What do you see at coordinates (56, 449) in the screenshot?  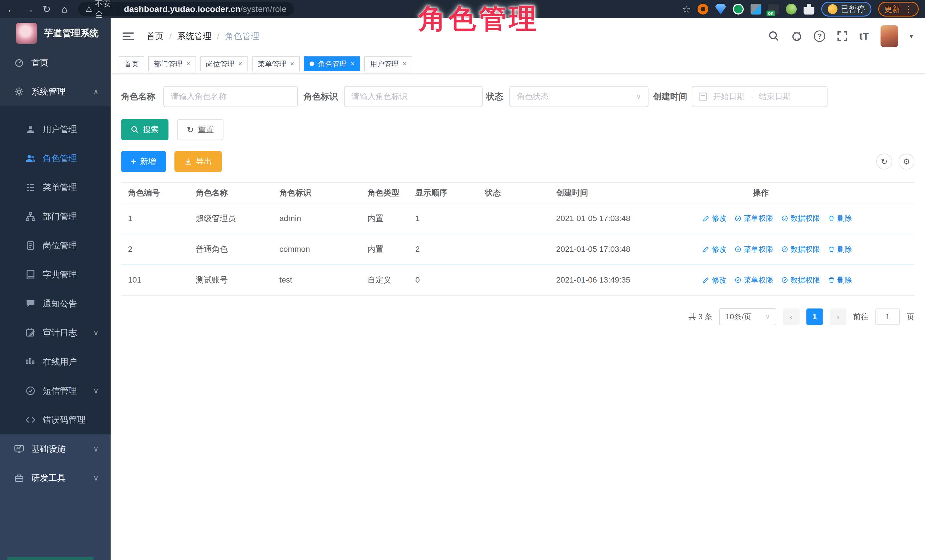 I see `sidebar-item-infrastructure: 基础设施 ∨` at bounding box center [56, 449].